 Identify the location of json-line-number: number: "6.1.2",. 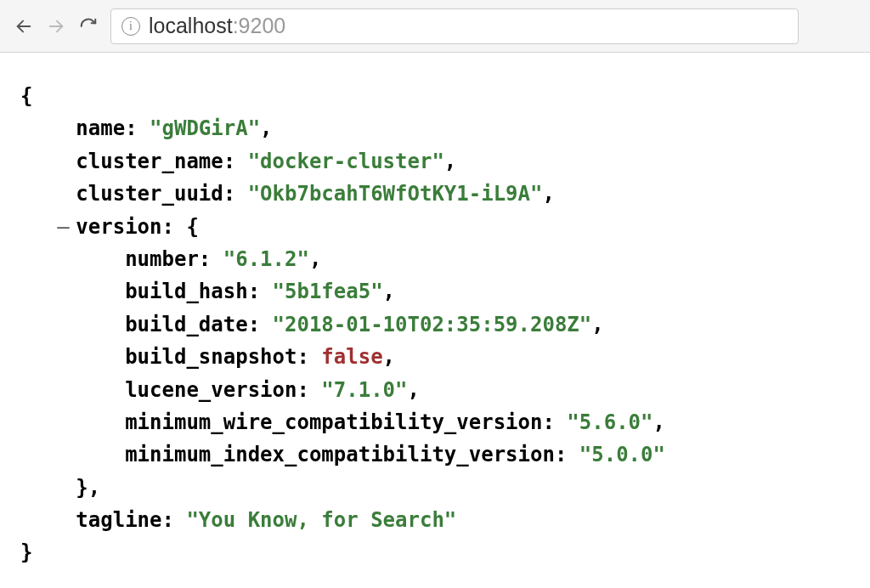
(435, 259).